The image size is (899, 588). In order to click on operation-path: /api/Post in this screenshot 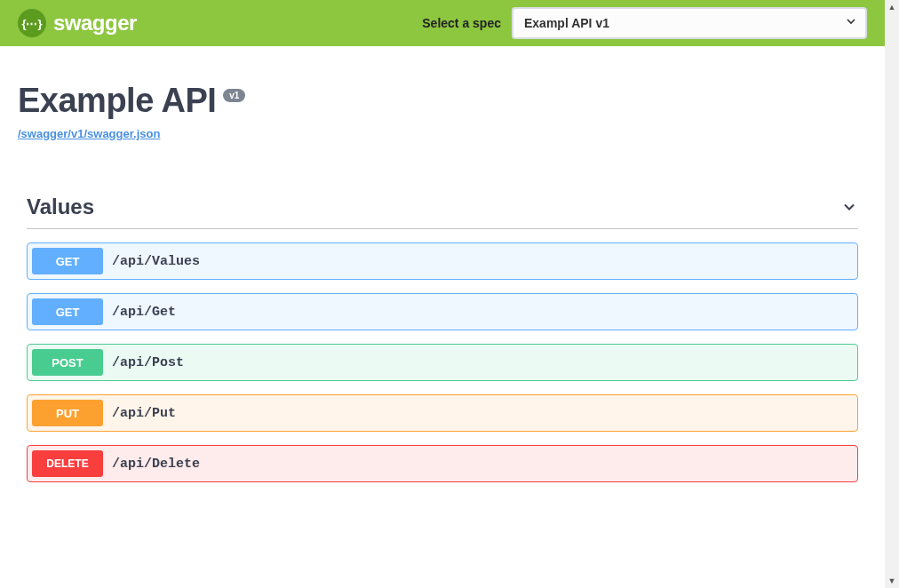, I will do `click(147, 362)`.